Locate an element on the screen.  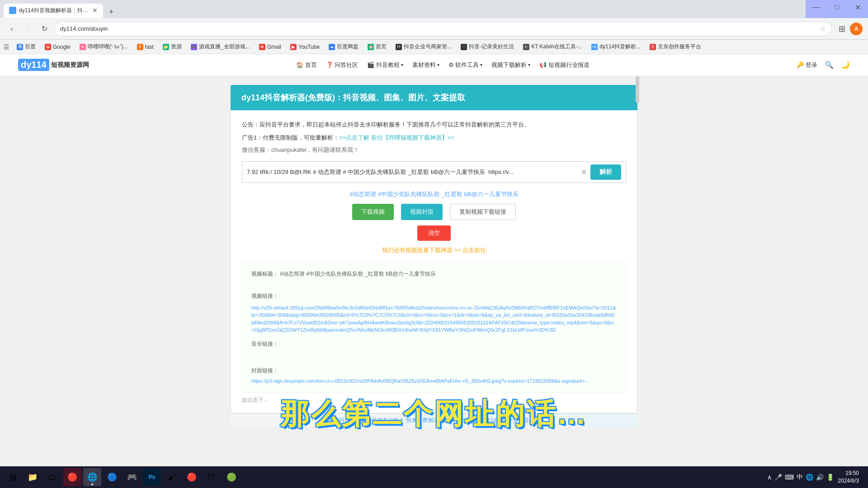
parse-button: 解析 is located at coordinates (606, 172).